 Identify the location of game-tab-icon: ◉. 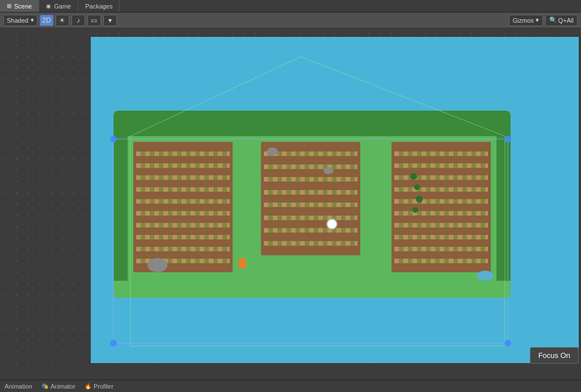
(49, 6).